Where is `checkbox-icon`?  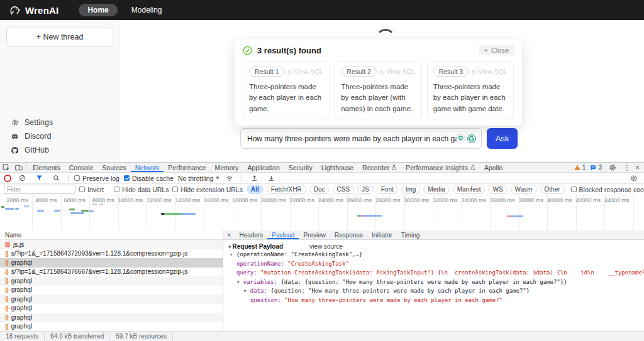 checkbox-icon is located at coordinates (117, 190).